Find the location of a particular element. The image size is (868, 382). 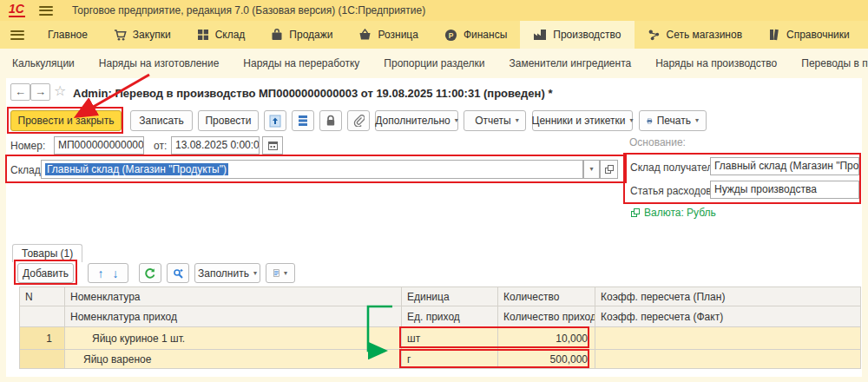

basket-icon is located at coordinates (365, 35).